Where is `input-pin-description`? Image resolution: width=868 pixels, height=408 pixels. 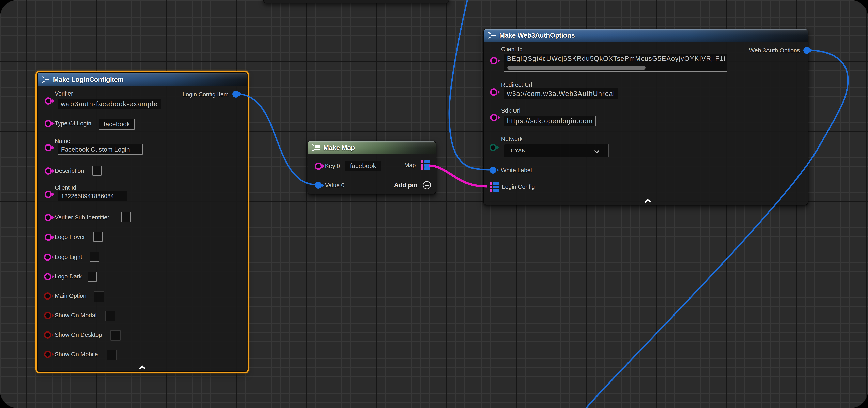 input-pin-description is located at coordinates (48, 171).